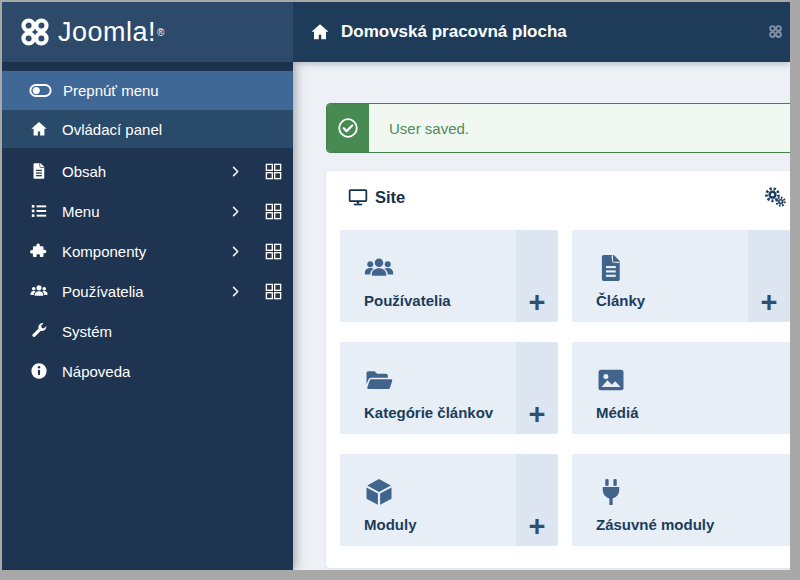 Image resolution: width=800 pixels, height=580 pixels. What do you see at coordinates (558, 128) in the screenshot?
I see `success-alert: User saved.` at bounding box center [558, 128].